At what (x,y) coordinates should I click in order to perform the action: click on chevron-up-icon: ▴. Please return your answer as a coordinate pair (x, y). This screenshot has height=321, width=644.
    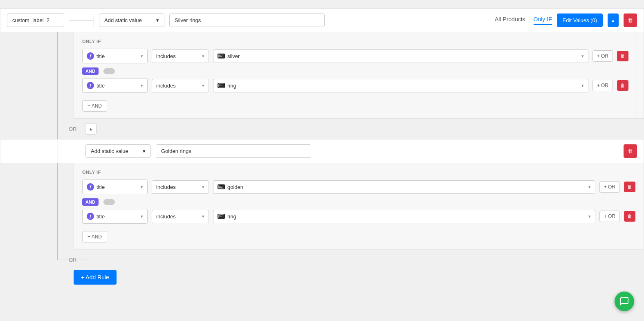
    Looking at the image, I should click on (613, 20).